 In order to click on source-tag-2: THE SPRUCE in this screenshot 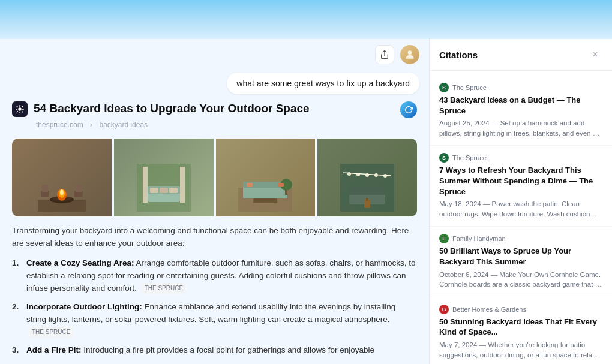, I will do `click(51, 332)`.